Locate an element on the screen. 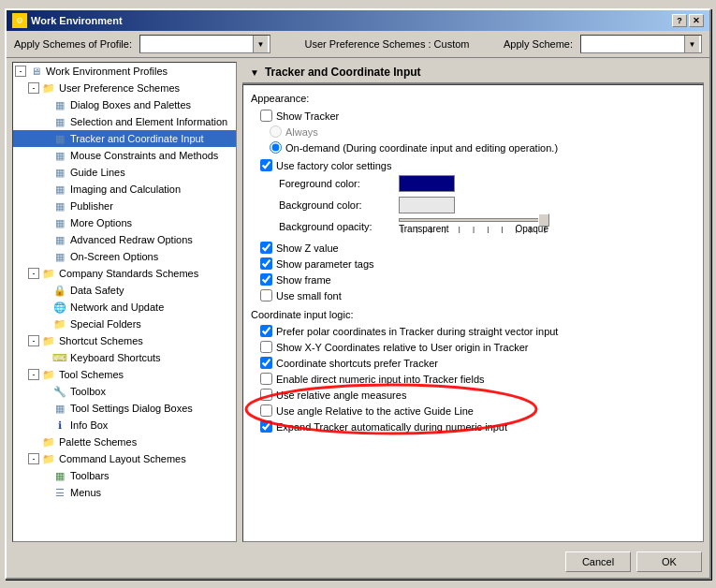 This screenshot has height=588, width=716. tree-label: Toolbars is located at coordinates (90, 476).